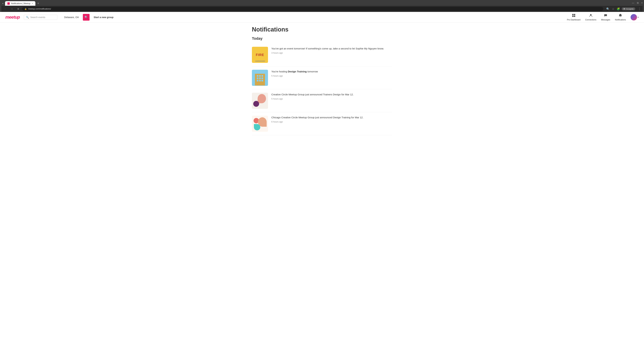  Describe the element at coordinates (332, 96) in the screenshot. I see `notification-content: Creative Circle Meetup Group just announ…` at that location.